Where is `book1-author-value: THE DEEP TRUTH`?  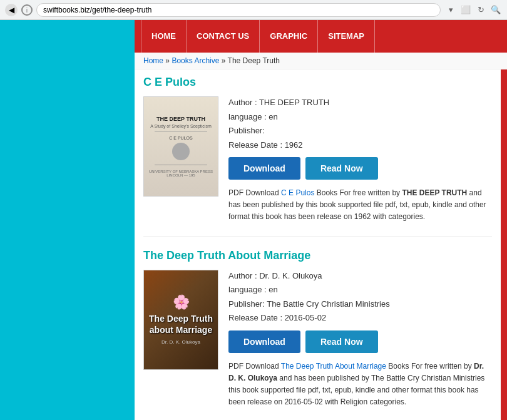
book1-author-value: THE DEEP TRUTH is located at coordinates (294, 103).